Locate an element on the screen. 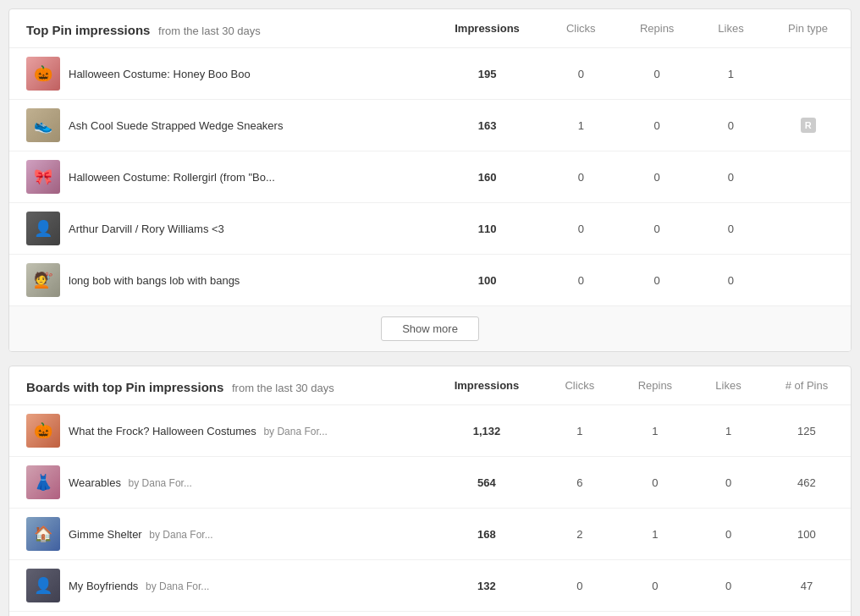  board-pins: 100 is located at coordinates (807, 535).